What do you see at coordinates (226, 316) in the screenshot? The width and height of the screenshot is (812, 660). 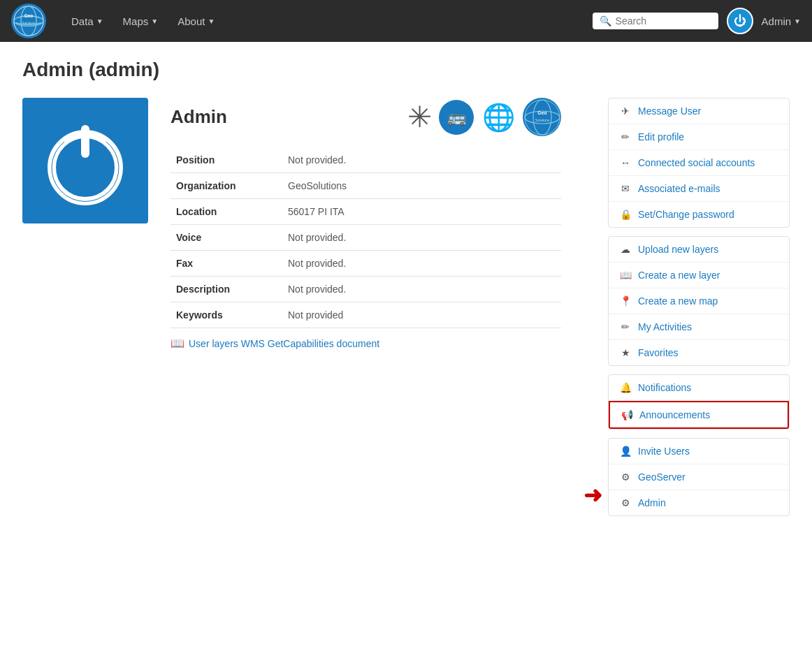 I see `field-label: Keywords` at bounding box center [226, 316].